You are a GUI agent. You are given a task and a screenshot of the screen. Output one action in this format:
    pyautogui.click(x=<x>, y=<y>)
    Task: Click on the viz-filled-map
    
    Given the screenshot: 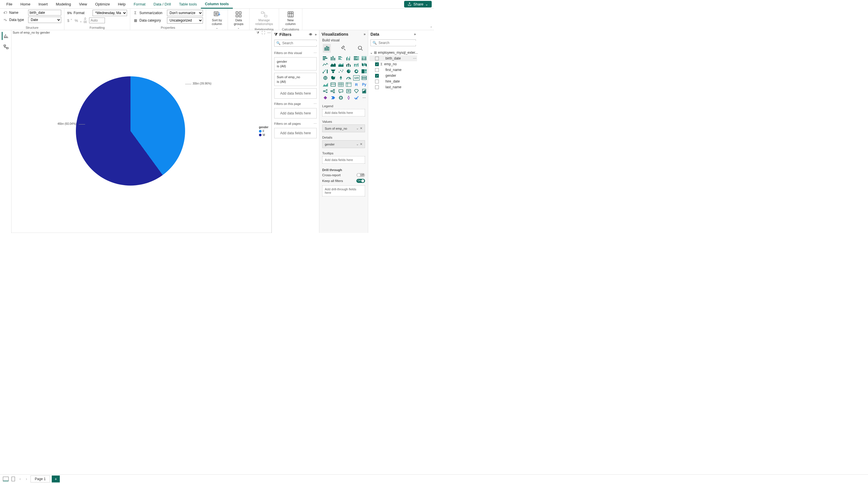 What is the action you would take?
    pyautogui.click(x=333, y=78)
    